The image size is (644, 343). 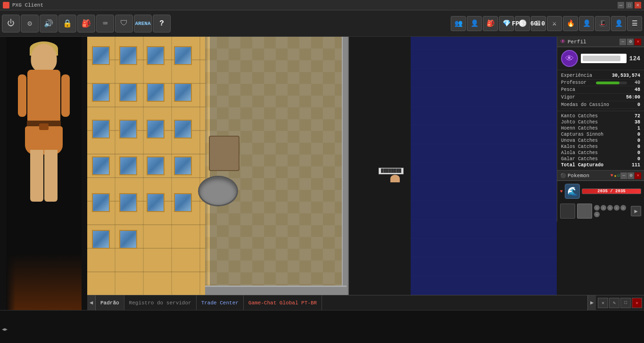 What do you see at coordinates (11, 173) in the screenshot?
I see `left-shadow` at bounding box center [11, 173].